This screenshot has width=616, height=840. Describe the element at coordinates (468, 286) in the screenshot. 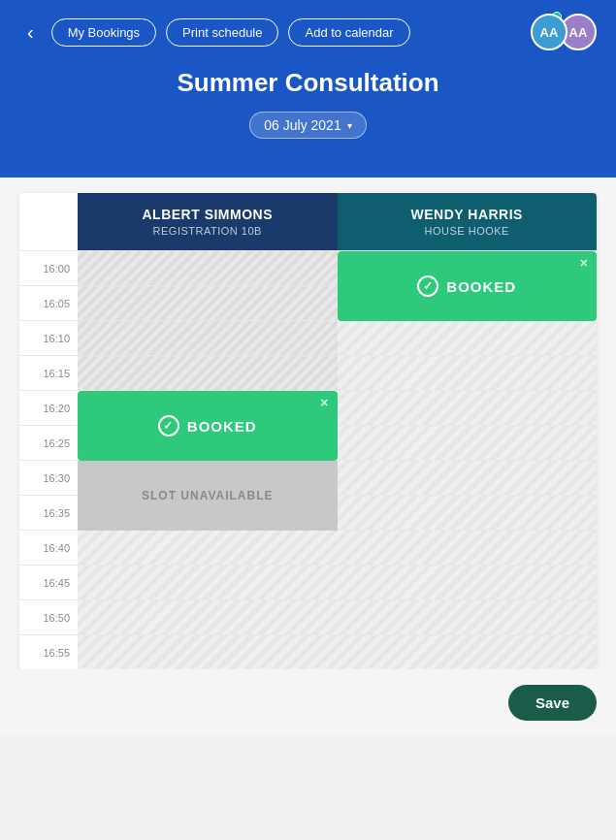

I see `wendy-booked-block: ×✓BOOKED` at that location.